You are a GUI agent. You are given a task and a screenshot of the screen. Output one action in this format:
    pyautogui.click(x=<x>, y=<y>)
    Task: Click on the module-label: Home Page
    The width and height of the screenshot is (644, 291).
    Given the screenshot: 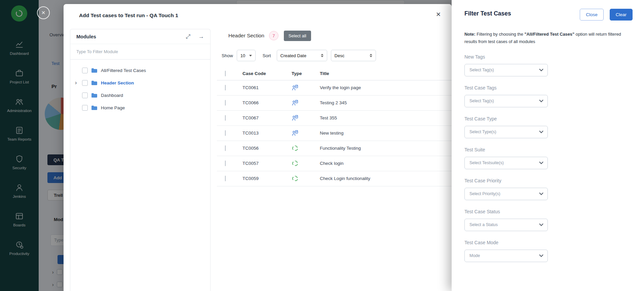 What is the action you would take?
    pyautogui.click(x=113, y=108)
    